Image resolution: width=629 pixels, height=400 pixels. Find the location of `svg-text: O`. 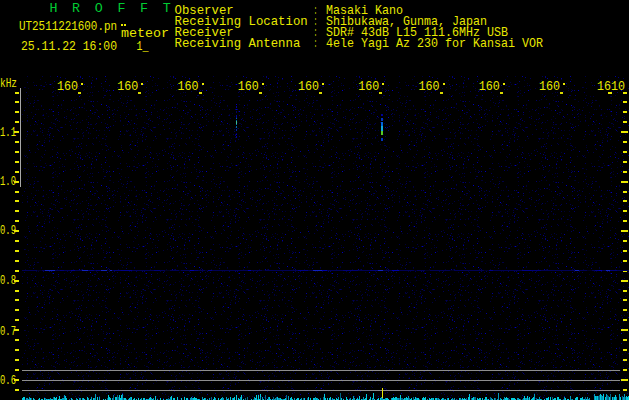

svg-text: O is located at coordinates (99, 8).